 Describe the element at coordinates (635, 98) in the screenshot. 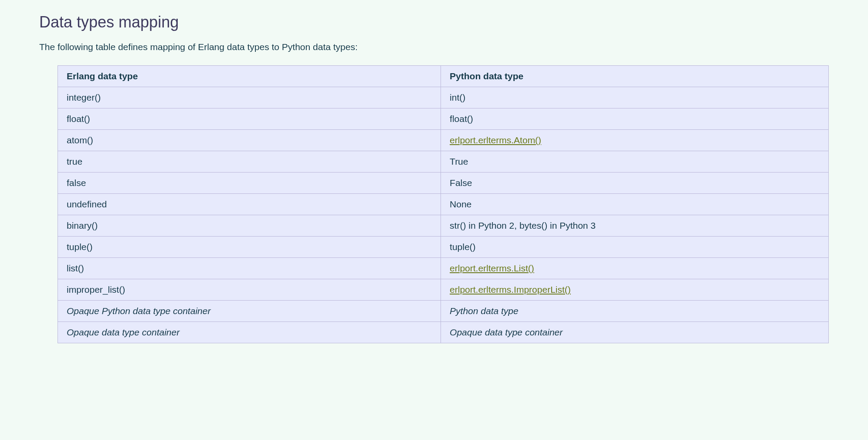

I see `cell-python: int()` at that location.